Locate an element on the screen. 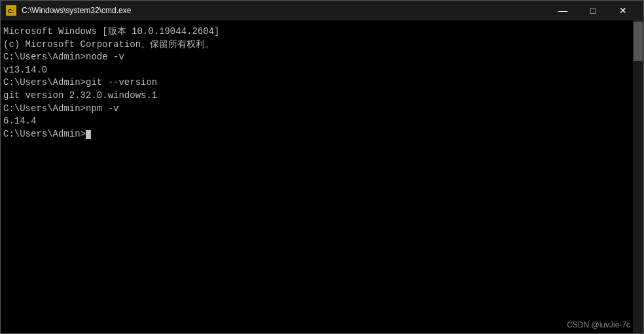 Image resolution: width=644 pixels, height=334 pixels. title-bar: C: C:\Windows\system32\cmd.exe — □ ✕ is located at coordinates (322, 10).